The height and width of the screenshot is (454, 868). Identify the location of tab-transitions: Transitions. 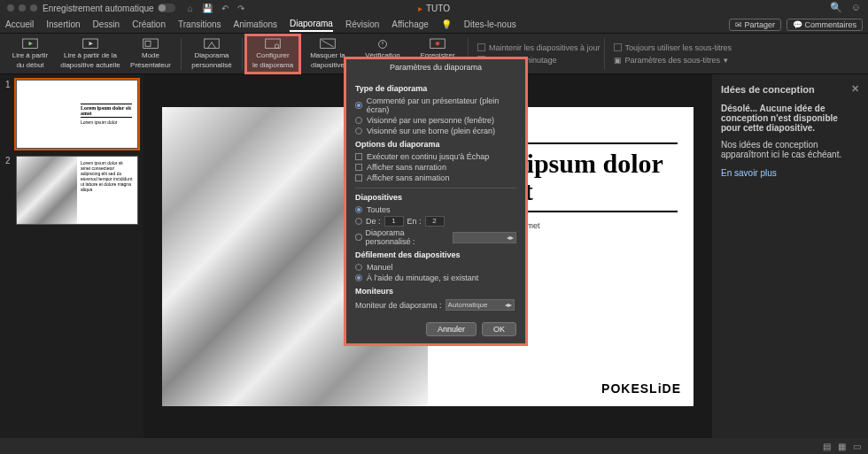
(200, 25).